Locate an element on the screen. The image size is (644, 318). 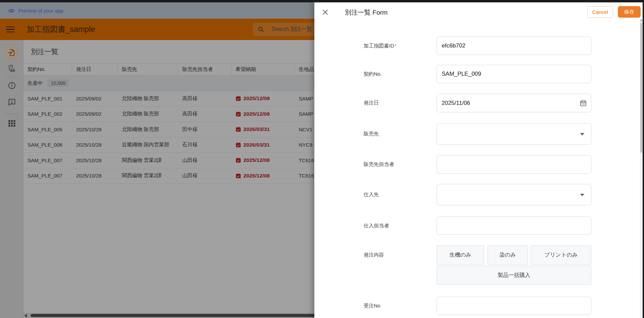
drawer-title: 別注一覧 Form is located at coordinates (366, 13).